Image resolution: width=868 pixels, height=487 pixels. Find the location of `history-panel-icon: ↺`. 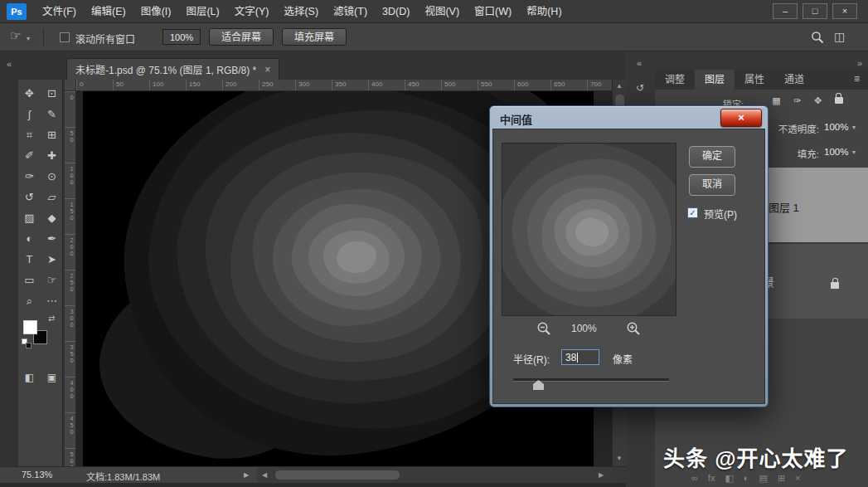

history-panel-icon: ↺ is located at coordinates (640, 88).